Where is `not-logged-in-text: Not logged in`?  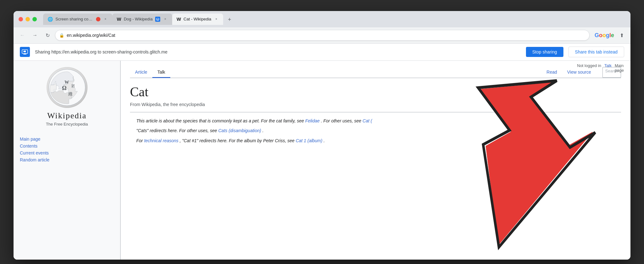 not-logged-in-text: Not logged in is located at coordinates (589, 68).